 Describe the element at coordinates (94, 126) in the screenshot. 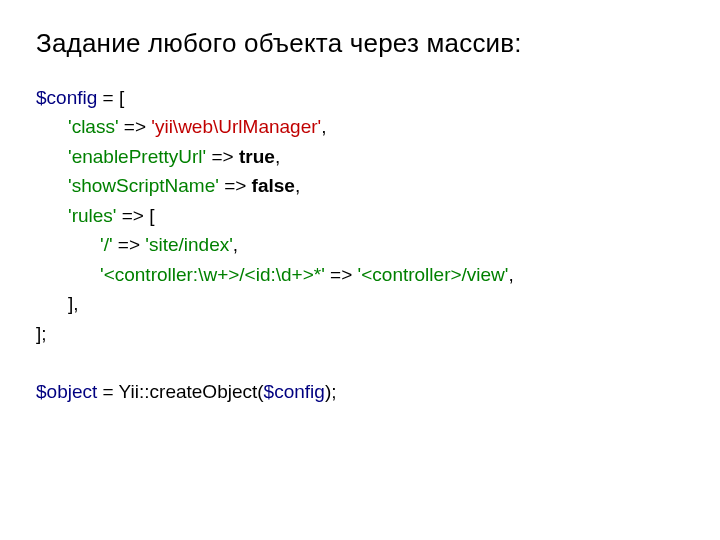

I see `code-string: 'class'` at that location.